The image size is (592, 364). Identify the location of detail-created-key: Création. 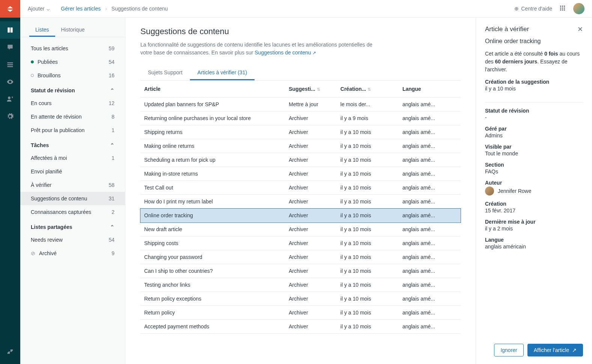
(534, 204).